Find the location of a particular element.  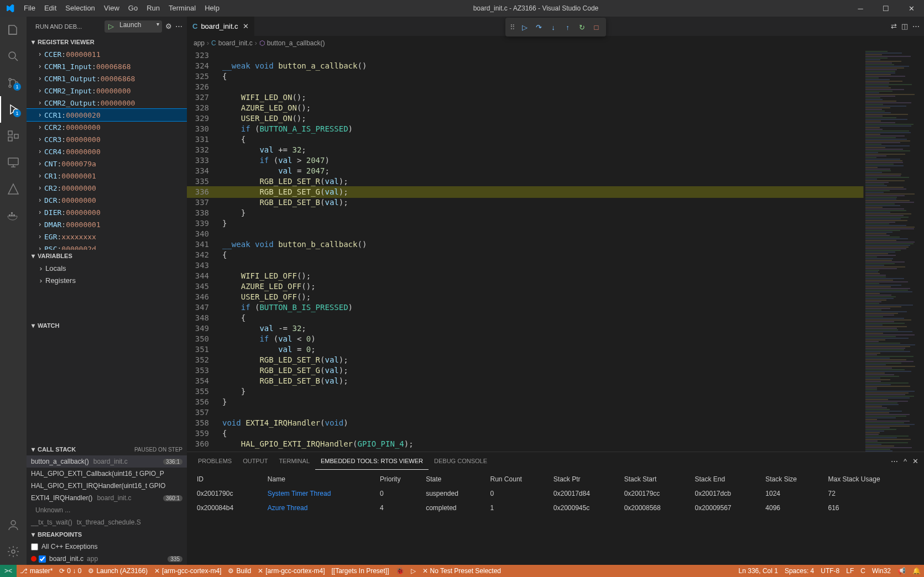

crumb-folder: app is located at coordinates (199, 43).